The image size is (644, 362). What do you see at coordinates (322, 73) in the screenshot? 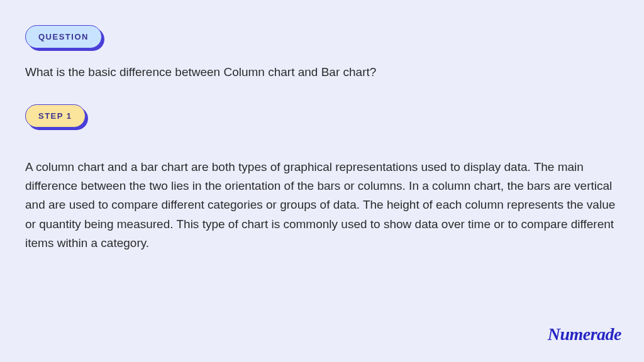
I see `question-text: What is the basic difference between Col…` at bounding box center [322, 73].